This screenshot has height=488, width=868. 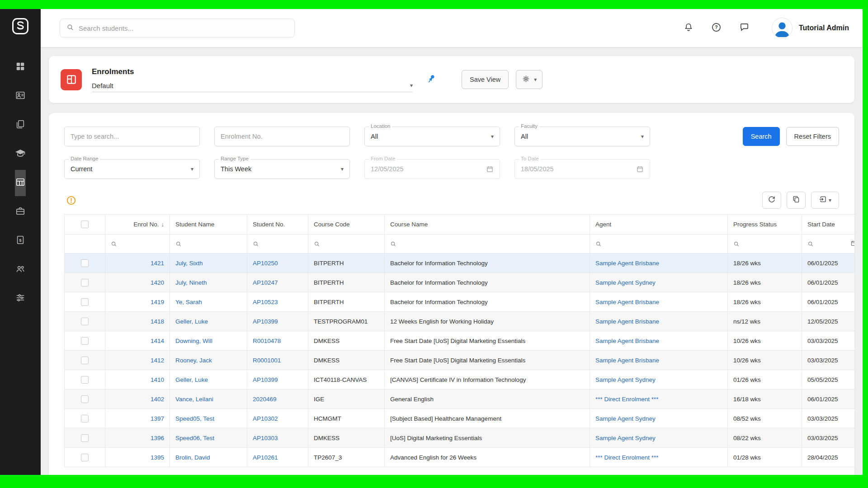 I want to click on help-button: ?, so click(x=717, y=28).